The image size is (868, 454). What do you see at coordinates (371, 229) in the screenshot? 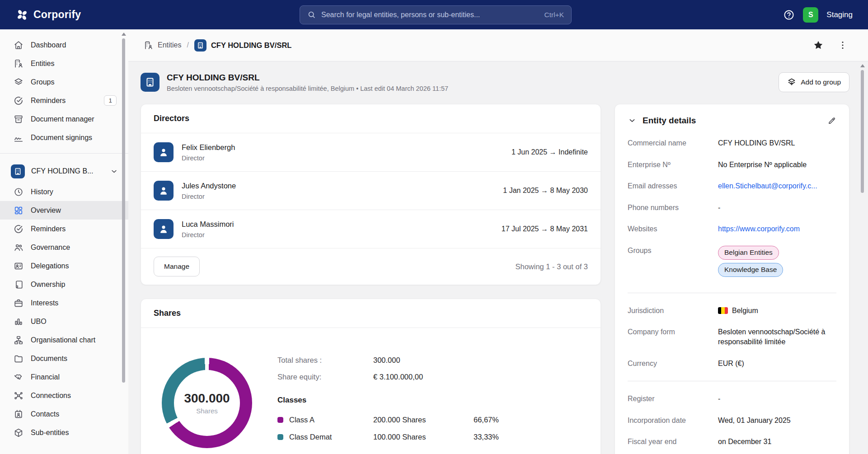
I see `director-row: Luca MassimoriDirector17 Jul 2025 → 8 Ma…` at bounding box center [371, 229].